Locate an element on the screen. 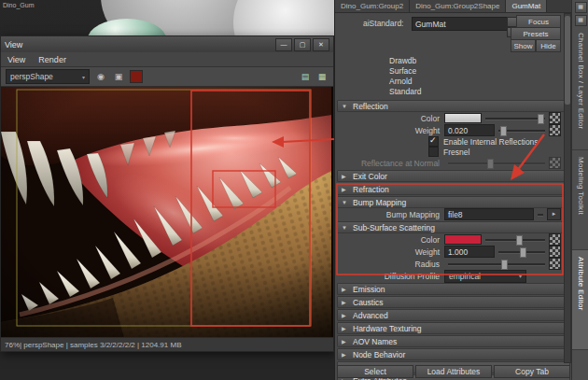 This screenshot has height=380, width=588. load-attributes-button: Load Attributes is located at coordinates (454, 372).